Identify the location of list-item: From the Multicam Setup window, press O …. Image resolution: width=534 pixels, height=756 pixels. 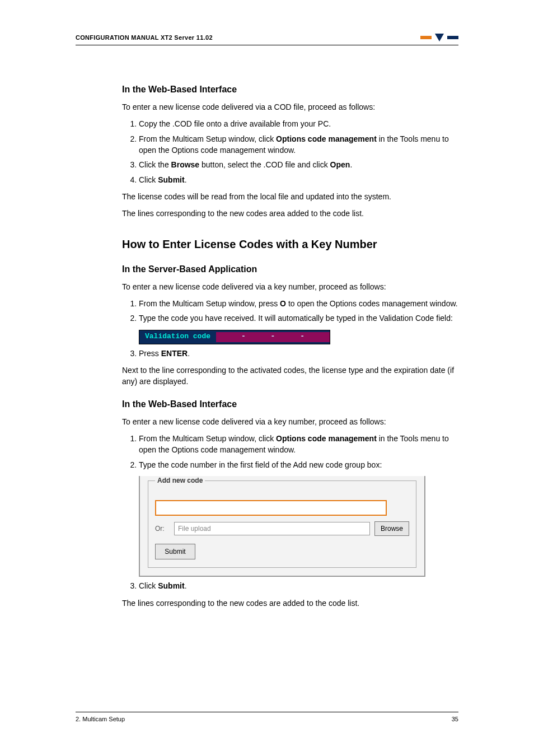
(299, 304).